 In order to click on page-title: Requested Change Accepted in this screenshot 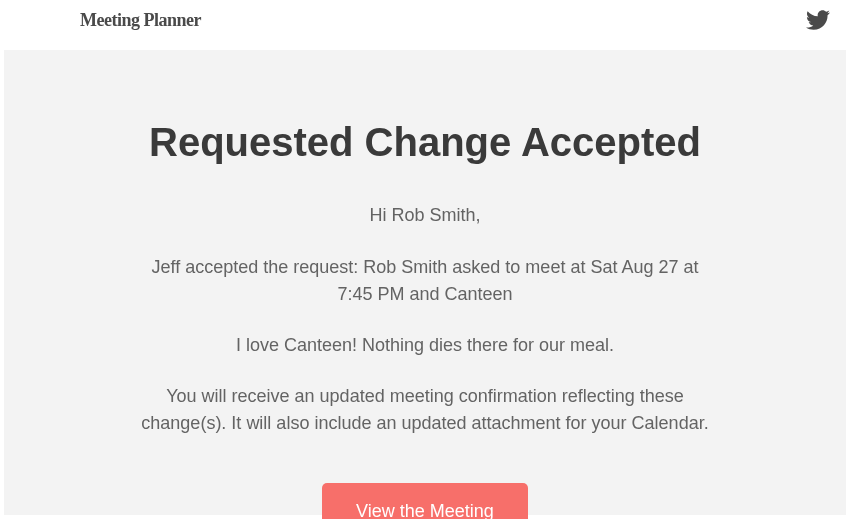, I will do `click(425, 142)`.